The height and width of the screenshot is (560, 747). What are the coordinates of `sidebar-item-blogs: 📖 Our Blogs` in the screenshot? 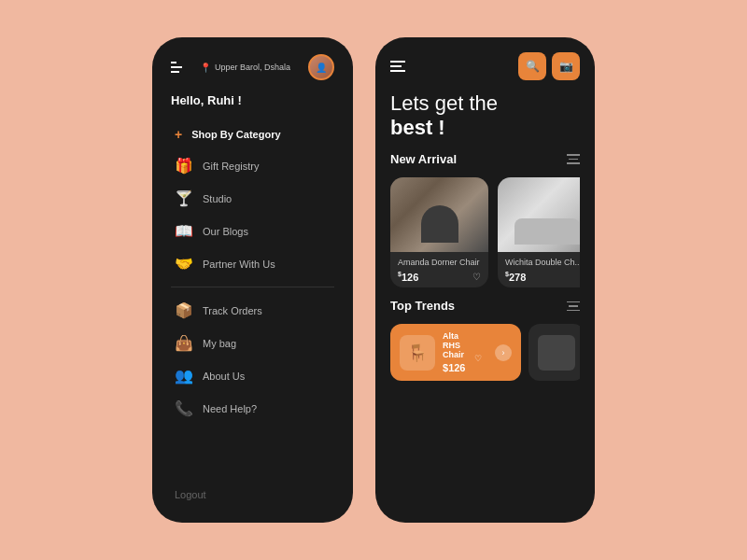 It's located at (252, 231).